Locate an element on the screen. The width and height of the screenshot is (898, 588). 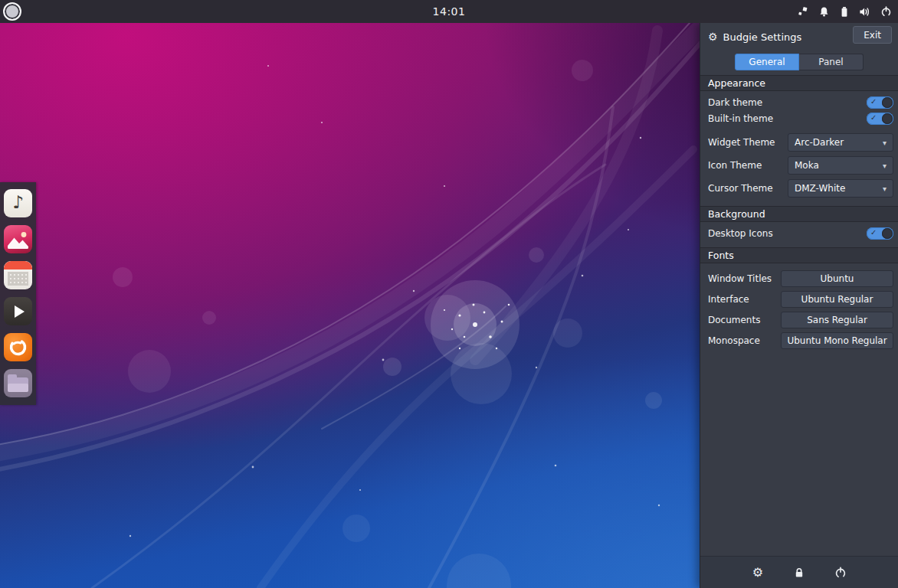
volume-icon is located at coordinates (865, 11).